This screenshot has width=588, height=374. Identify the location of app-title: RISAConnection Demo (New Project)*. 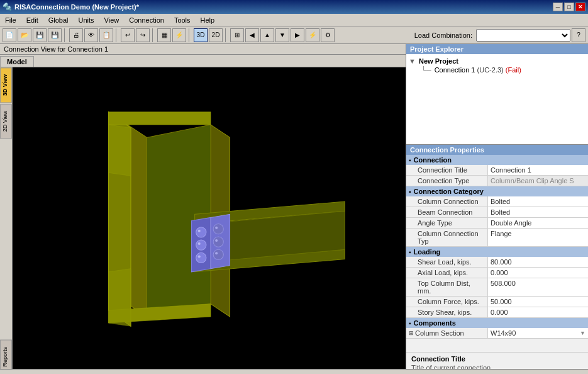
(77, 7).